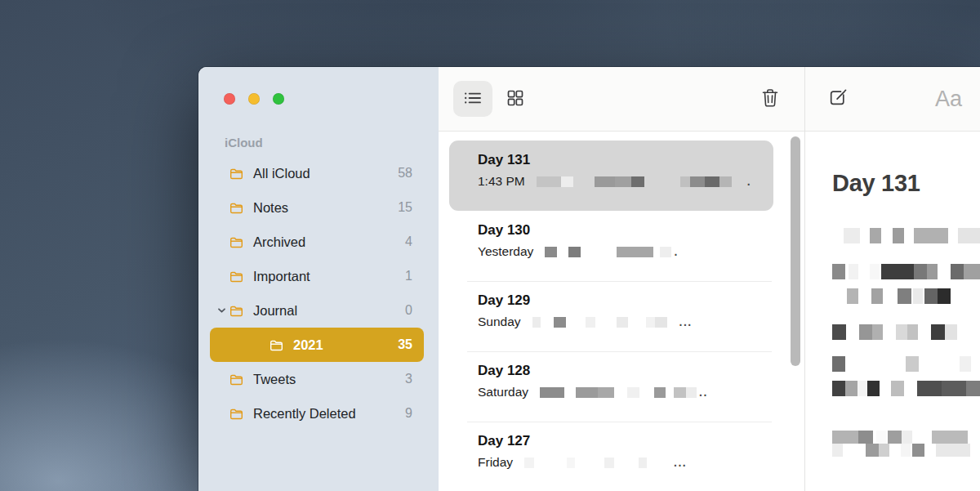 This screenshot has width=980, height=491. Describe the element at coordinates (305, 413) in the screenshot. I see `folder-label: Recently Deleted` at that location.